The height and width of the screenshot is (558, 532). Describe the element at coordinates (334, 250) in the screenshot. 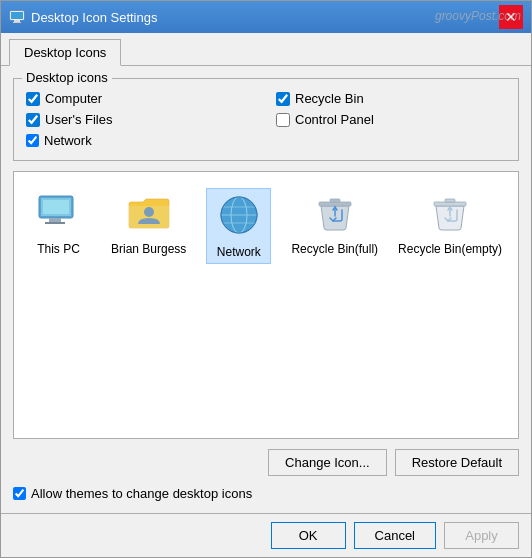

I see `icon-recycle-full-label: Recycle Bin(full)` at that location.